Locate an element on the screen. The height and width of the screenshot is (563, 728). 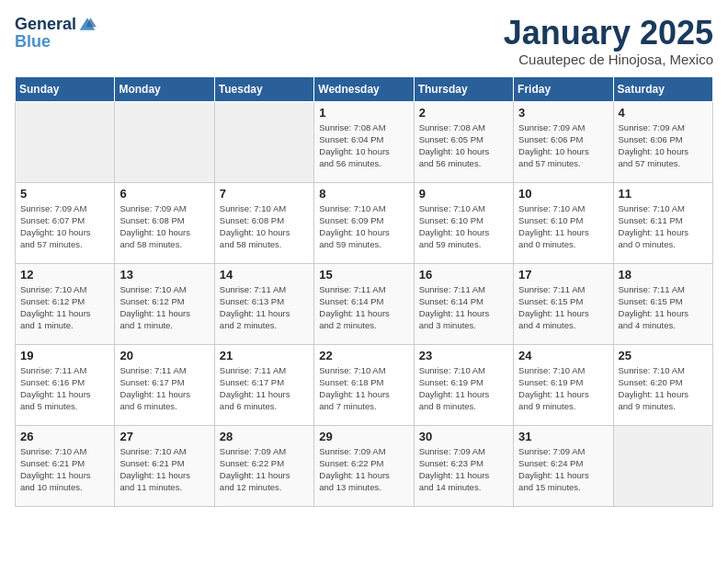
day-number: 7 is located at coordinates (265, 193).